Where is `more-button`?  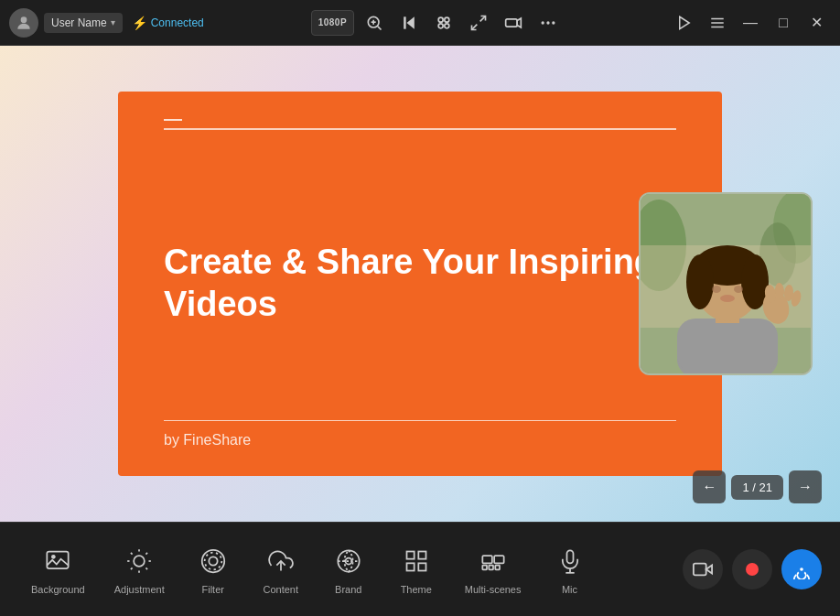 more-button is located at coordinates (548, 23).